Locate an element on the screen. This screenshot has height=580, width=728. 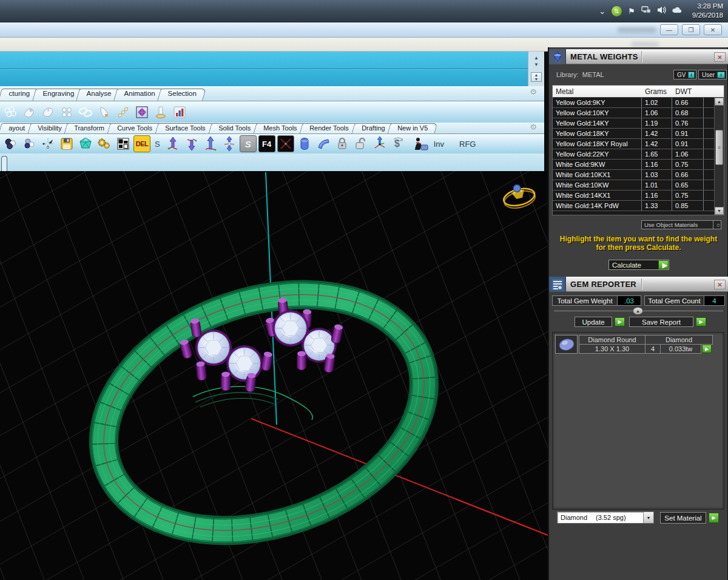
flag-tray-icon: ⚑ is located at coordinates (632, 11).